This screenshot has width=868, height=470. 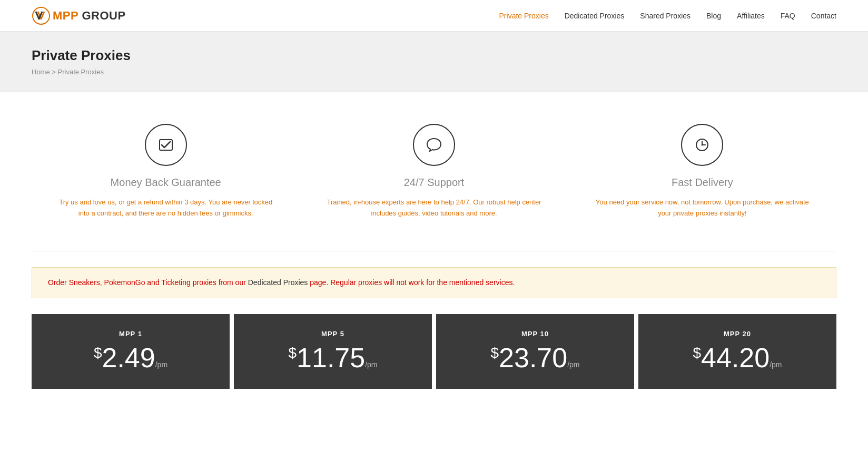 What do you see at coordinates (535, 334) in the screenshot?
I see `pricing-plan-10: MPP 10` at bounding box center [535, 334].